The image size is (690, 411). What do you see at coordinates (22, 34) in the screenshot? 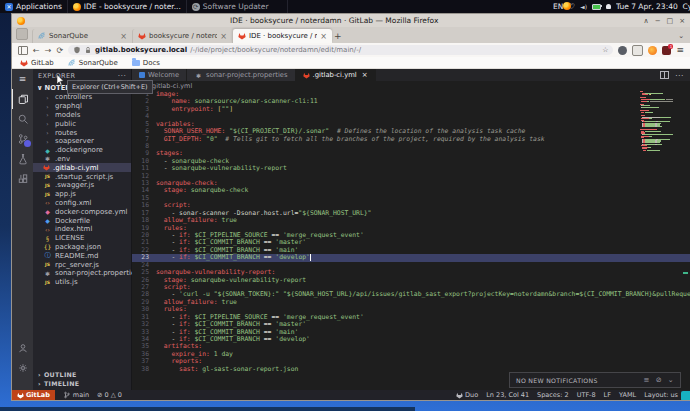
I see `firefox-view-icon` at bounding box center [22, 34].